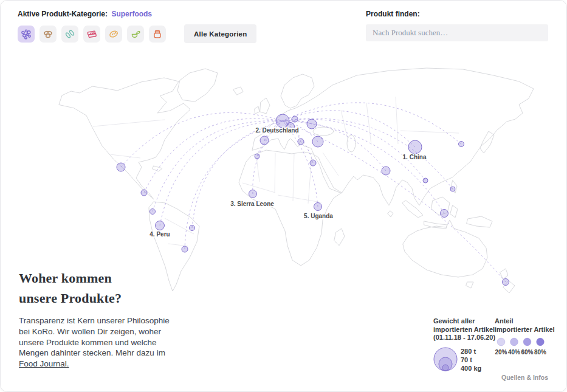 The image size is (567, 392). I want to click on category-button-superfoods, so click(26, 34).